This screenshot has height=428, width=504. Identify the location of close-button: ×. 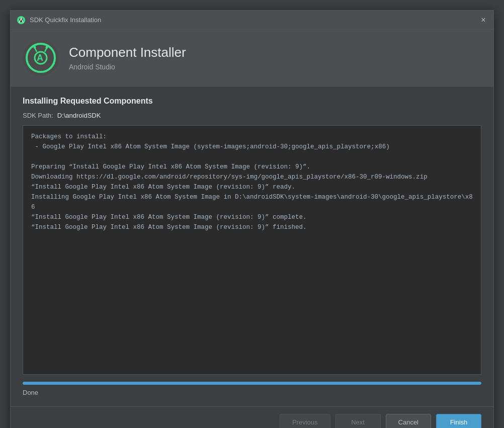
(483, 20).